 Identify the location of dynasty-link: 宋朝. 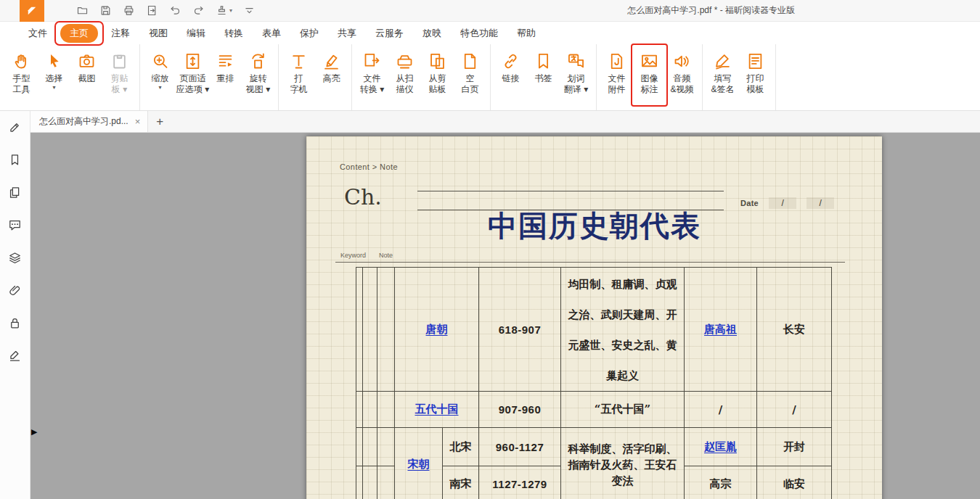
(419, 464).